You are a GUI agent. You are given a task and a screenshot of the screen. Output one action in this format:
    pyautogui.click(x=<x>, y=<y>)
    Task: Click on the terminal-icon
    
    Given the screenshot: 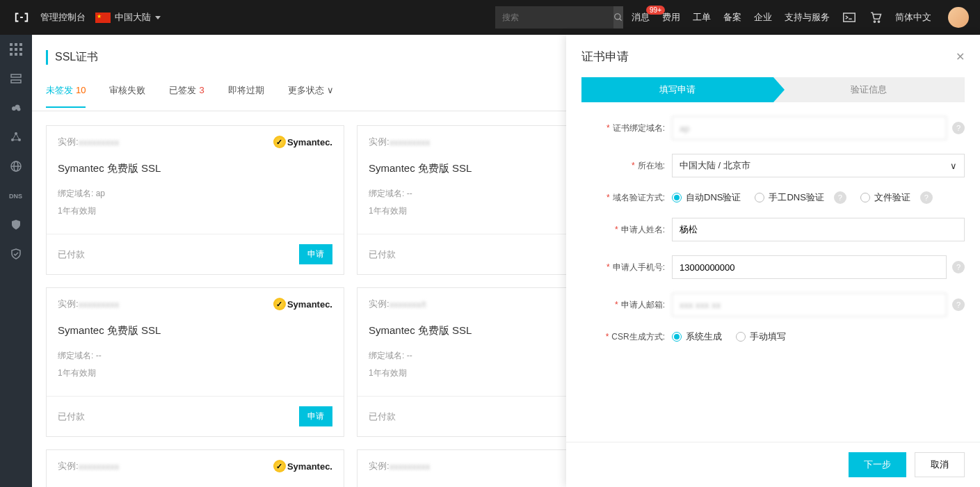 What is the action you would take?
    pyautogui.click(x=849, y=17)
    